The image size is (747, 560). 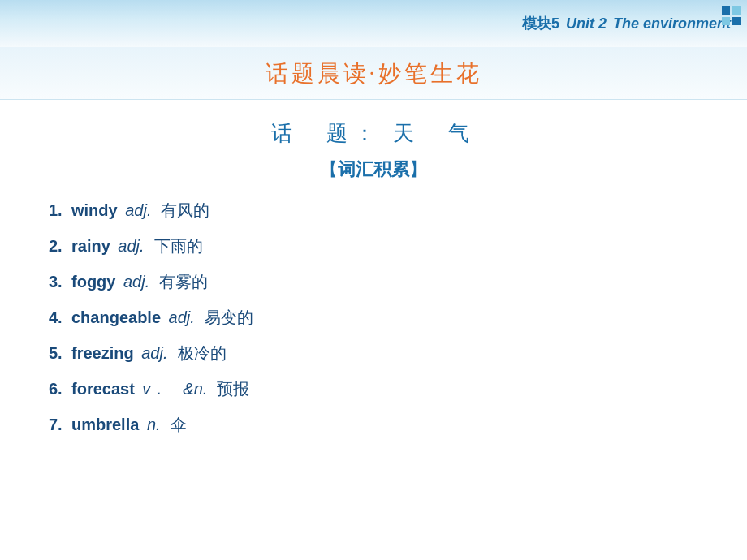 I want to click on vocab-pos-0: adj., so click(x=136, y=210).